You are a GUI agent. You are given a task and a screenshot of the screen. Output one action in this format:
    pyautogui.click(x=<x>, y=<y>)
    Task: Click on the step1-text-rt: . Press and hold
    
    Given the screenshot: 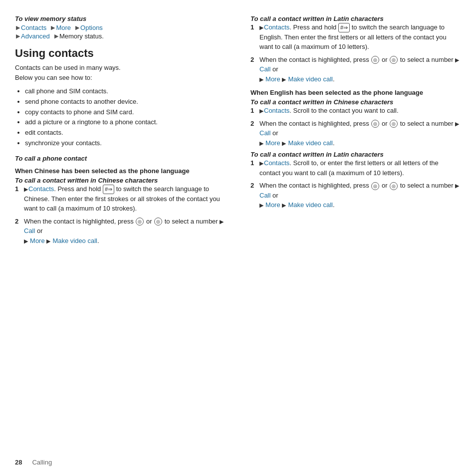 What is the action you would take?
    pyautogui.click(x=313, y=27)
    